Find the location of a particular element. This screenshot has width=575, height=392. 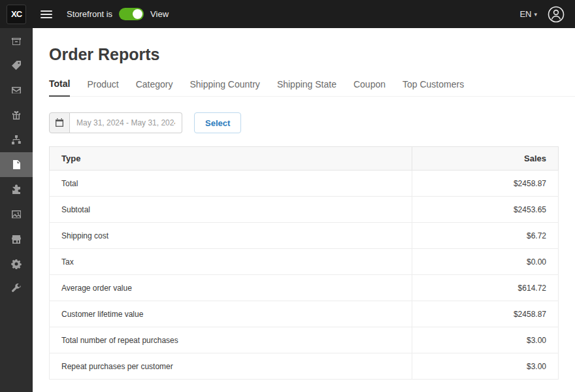

sidebar-item-mail is located at coordinates (16, 90).